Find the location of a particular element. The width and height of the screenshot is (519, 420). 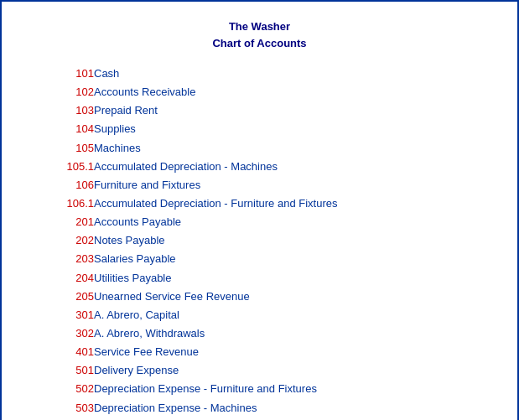

account-name: Salaries Payable is located at coordinates (293, 259).